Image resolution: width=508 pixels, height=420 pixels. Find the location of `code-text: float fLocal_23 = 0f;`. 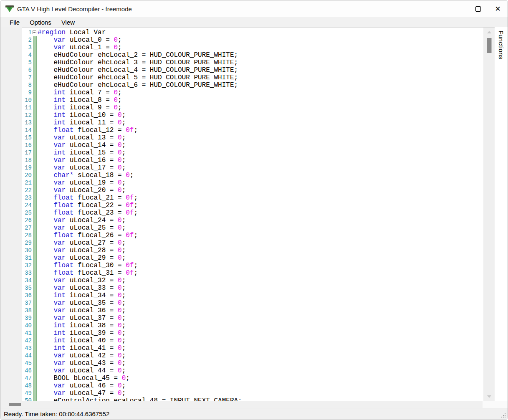

code-text: float fLocal_23 = 0f; is located at coordinates (88, 213).